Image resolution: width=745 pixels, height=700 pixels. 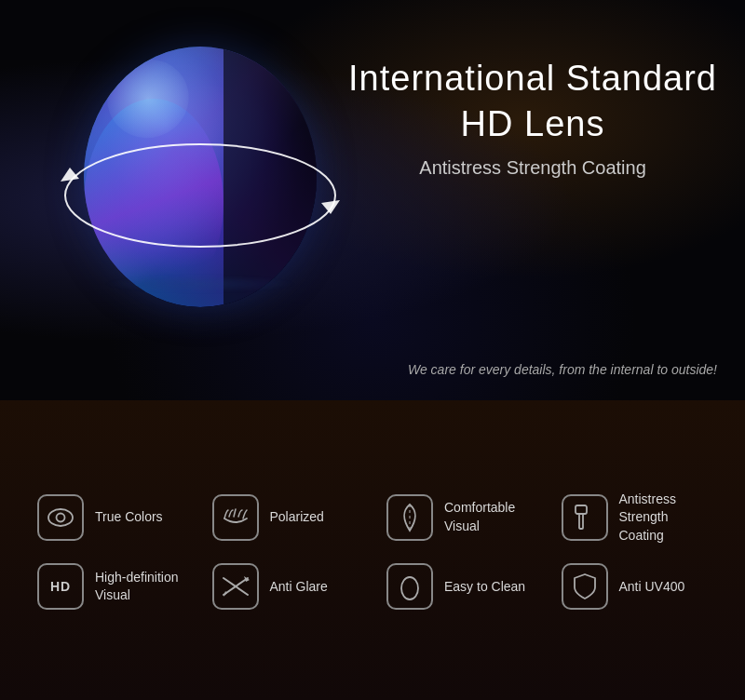 What do you see at coordinates (200, 177) in the screenshot?
I see `orbit-ring` at bounding box center [200, 177].